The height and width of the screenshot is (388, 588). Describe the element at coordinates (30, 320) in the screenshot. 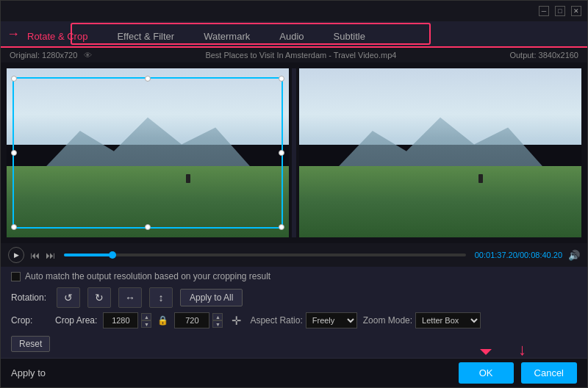

I see `crop-label: Crop:` at that location.